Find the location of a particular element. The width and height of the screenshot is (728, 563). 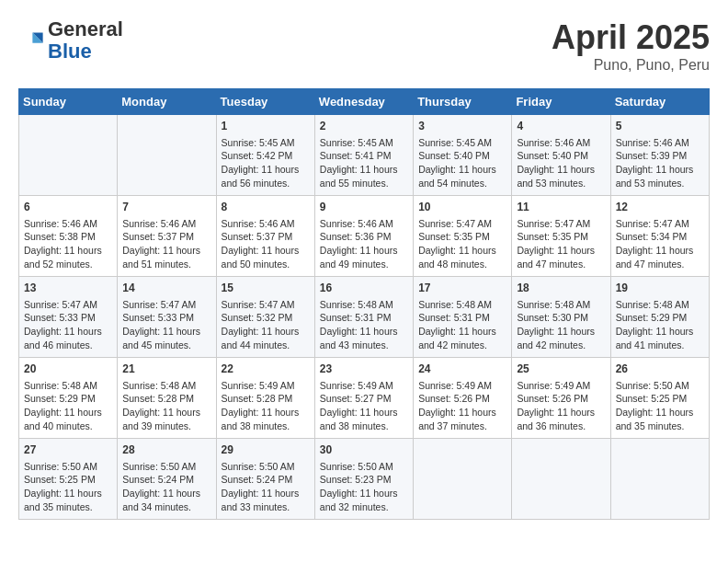

cell-info: Daylight: 11 hours and 51 minutes. is located at coordinates (166, 258).